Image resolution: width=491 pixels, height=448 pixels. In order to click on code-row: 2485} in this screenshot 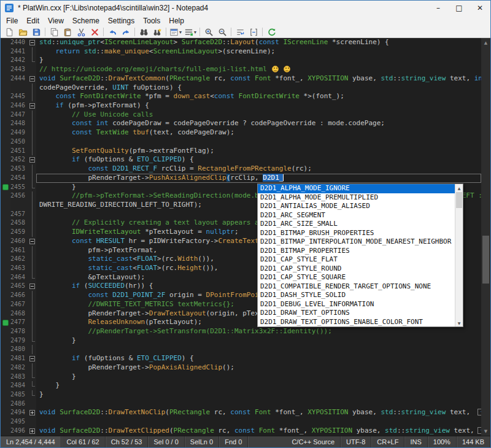, I will do `click(241, 395)`.